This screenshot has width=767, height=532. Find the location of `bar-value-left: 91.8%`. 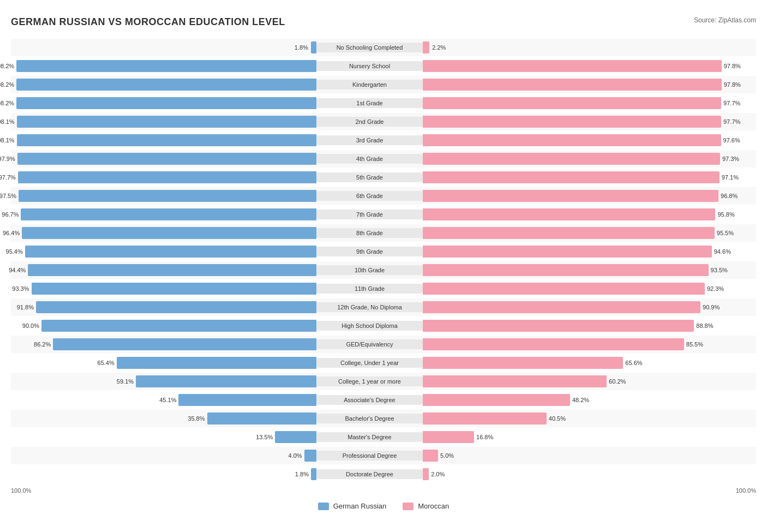

bar-value-left: 91.8% is located at coordinates (25, 307).